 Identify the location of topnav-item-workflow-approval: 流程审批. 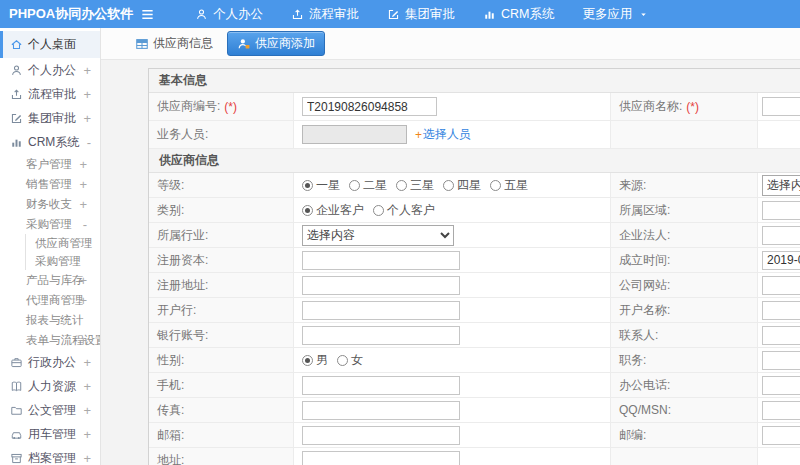
(325, 14).